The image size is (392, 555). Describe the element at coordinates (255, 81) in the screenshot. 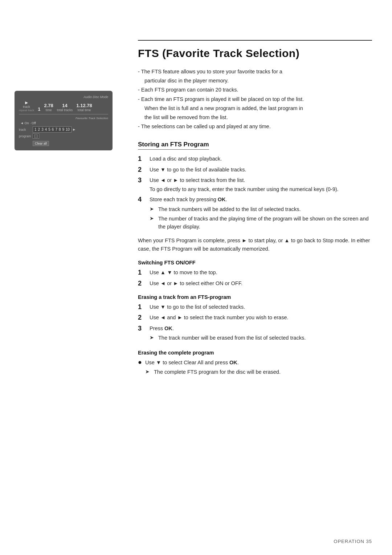

I see `intro-item-1b: particular disc in the player memory.` at that location.